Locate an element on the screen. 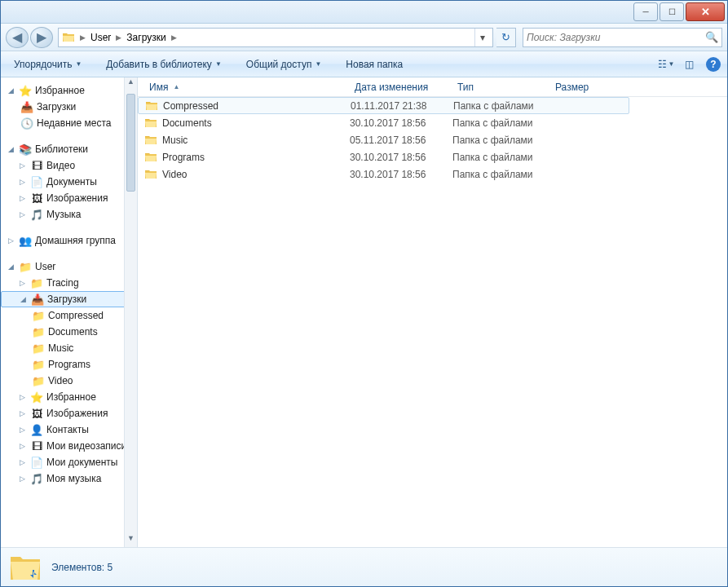 The image size is (728, 587). tree-item: 📁Music is located at coordinates (68, 348).